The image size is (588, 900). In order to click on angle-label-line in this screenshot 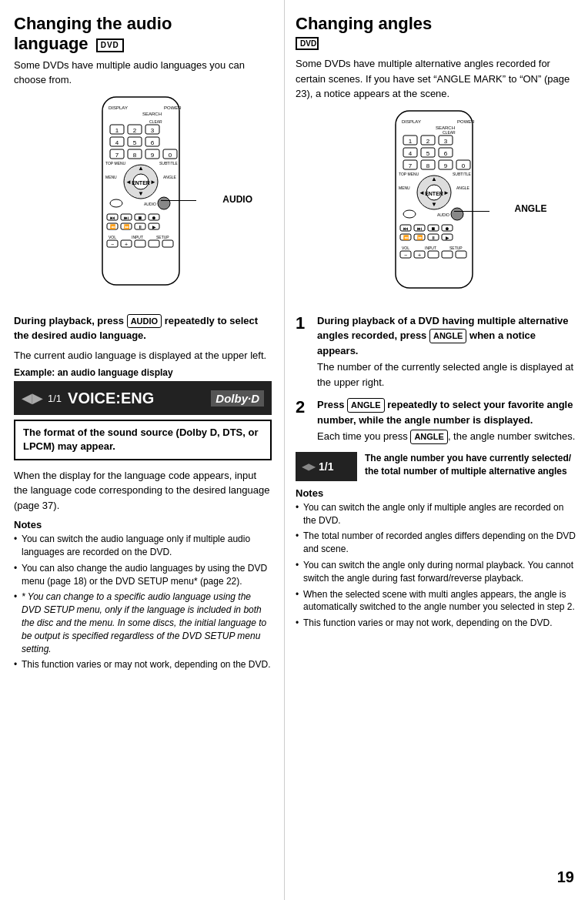, I will do `click(472, 211)`.